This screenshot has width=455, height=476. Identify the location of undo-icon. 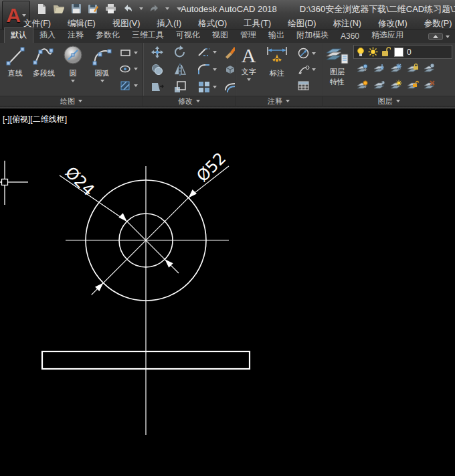
(128, 9).